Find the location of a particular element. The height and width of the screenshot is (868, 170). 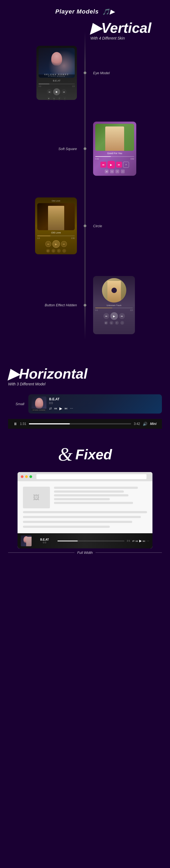

browser-mockup: 🖼 B.E.AT 0:0 is located at coordinates (85, 510).